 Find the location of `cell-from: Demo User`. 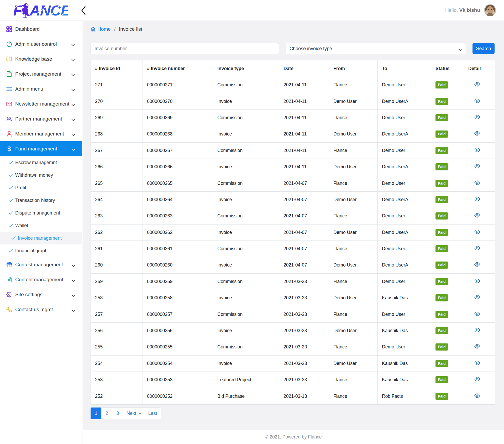

cell-from: Demo User is located at coordinates (353, 200).